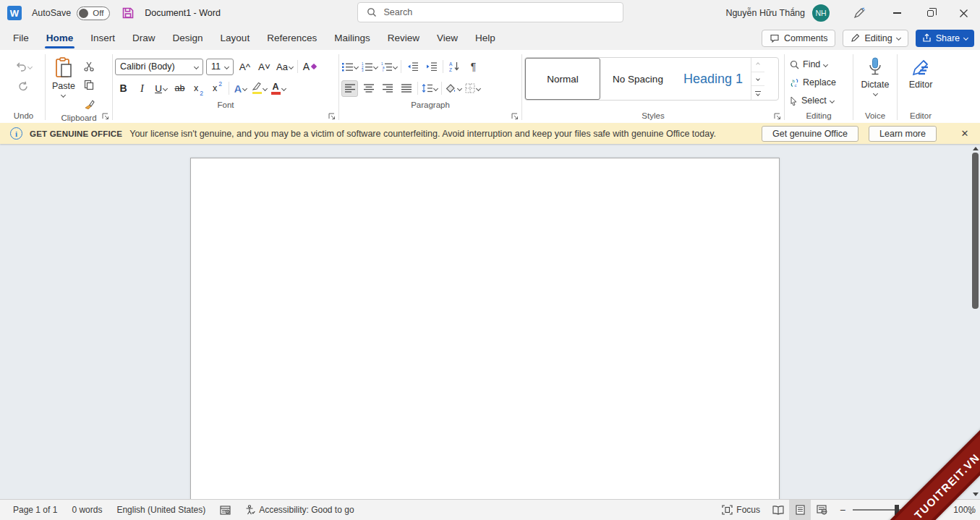 Image resolution: width=980 pixels, height=520 pixels. What do you see at coordinates (21, 38) in the screenshot?
I see `tab-file: File` at bounding box center [21, 38].